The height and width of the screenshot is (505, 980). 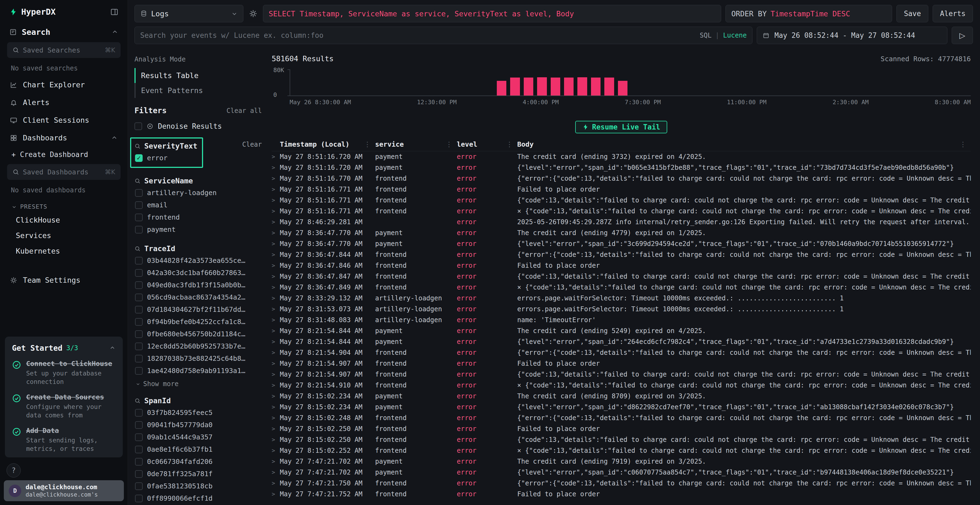 What do you see at coordinates (64, 236) in the screenshot?
I see `sidebar-item-services: Services` at bounding box center [64, 236].